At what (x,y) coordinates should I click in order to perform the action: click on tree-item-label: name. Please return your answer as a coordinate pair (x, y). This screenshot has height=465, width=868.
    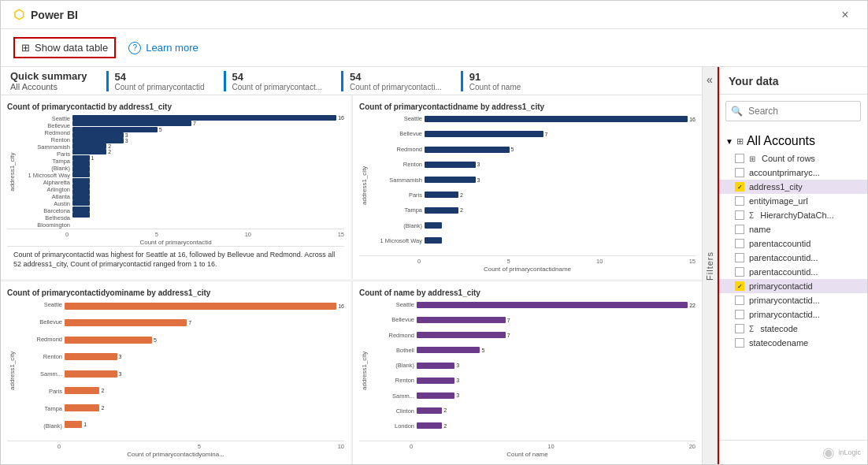
    Looking at the image, I should click on (760, 229).